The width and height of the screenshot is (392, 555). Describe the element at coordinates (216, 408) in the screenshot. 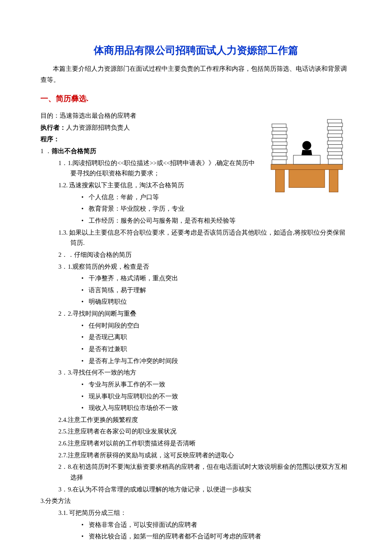

I see `step-2-3-b3: •现收入与应聘职位市场价不一致` at that location.